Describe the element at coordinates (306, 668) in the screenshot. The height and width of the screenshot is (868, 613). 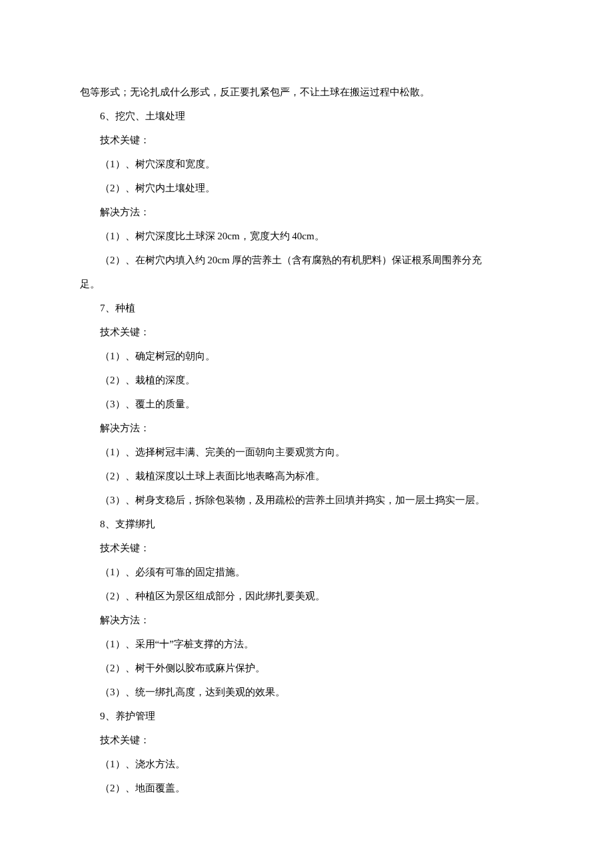
I see `list-item: （2）、树干外侧以胶布或麻片保护。` at that location.